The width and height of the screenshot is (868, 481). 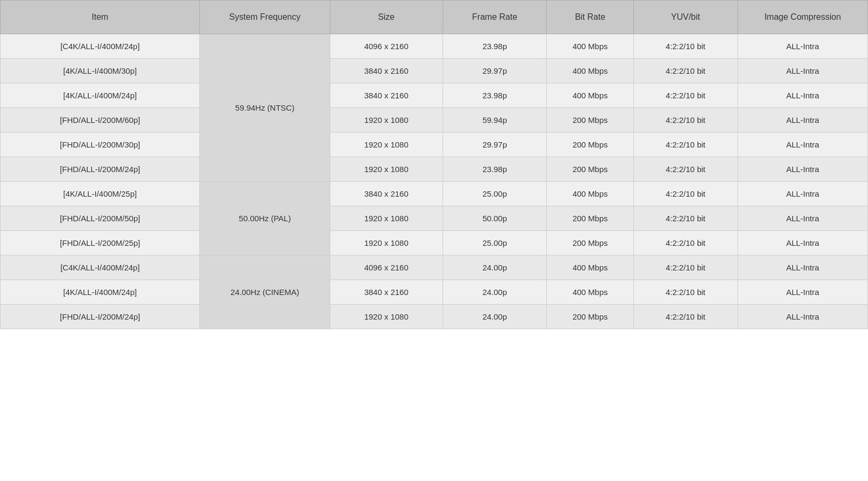 What do you see at coordinates (265, 17) in the screenshot?
I see `header-system-frequency: System Frequency` at bounding box center [265, 17].